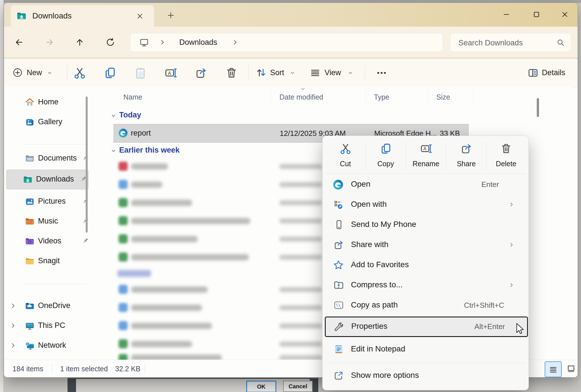 The width and height of the screenshot is (581, 392). What do you see at coordinates (426, 349) in the screenshot?
I see `menu-item-edit-in-notepad: Edit in Notepad` at bounding box center [426, 349].